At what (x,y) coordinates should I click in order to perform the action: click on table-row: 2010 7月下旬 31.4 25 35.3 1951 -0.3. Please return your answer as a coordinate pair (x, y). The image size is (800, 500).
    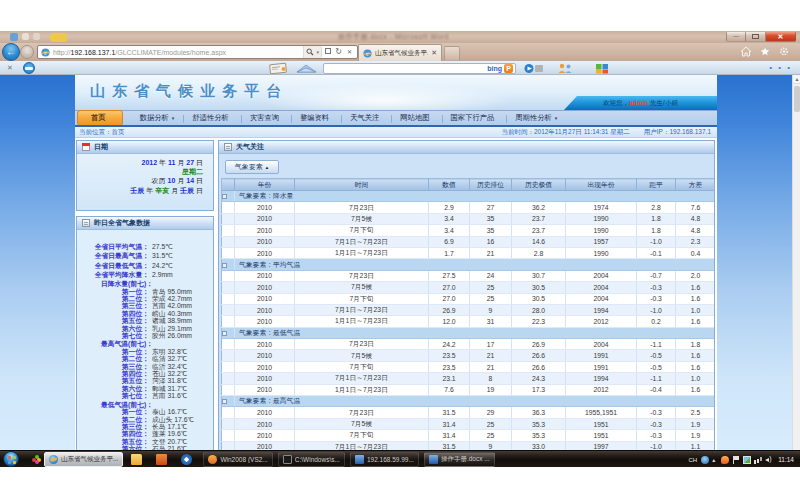
    Looking at the image, I should click on (469, 436).